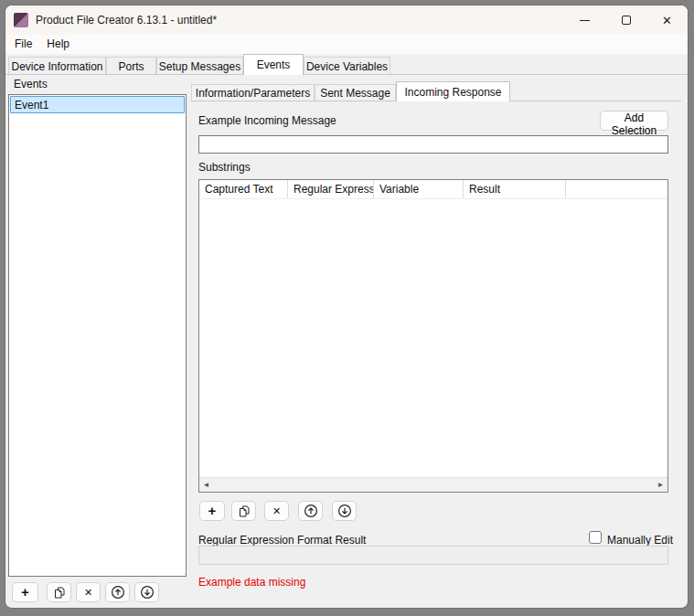 The height and width of the screenshot is (616, 694). What do you see at coordinates (88, 592) in the screenshot?
I see `delete-event-button: ✕` at bounding box center [88, 592].